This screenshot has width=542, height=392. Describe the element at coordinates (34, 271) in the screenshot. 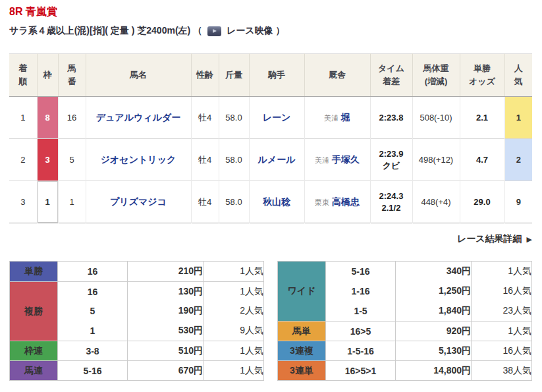

I see `bet-type-win: 単勝` at that location.